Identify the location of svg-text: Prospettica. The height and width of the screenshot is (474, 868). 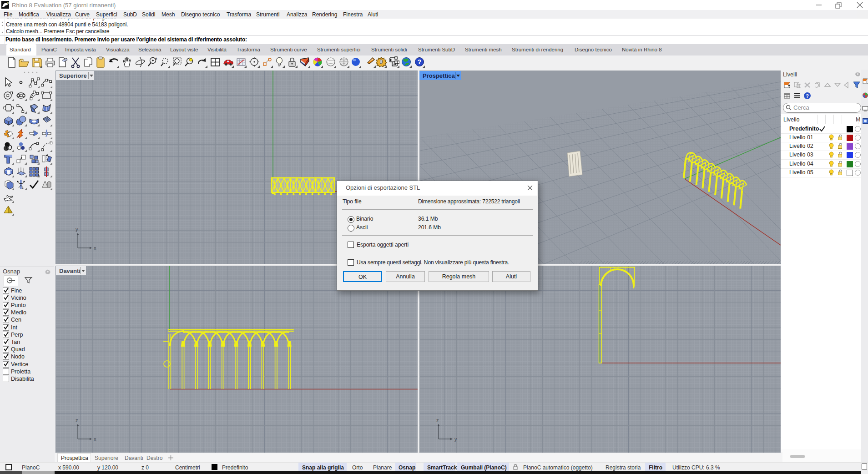
(439, 76).